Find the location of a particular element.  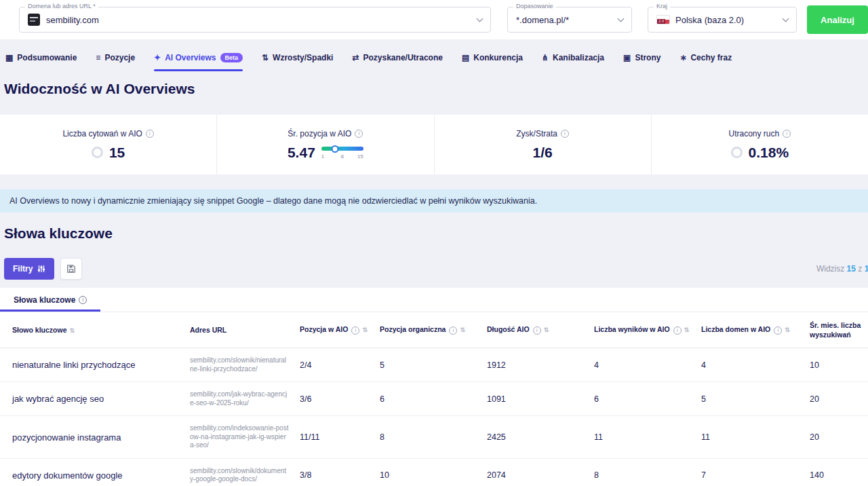

cell-aio-domains: 7 is located at coordinates (750, 472).